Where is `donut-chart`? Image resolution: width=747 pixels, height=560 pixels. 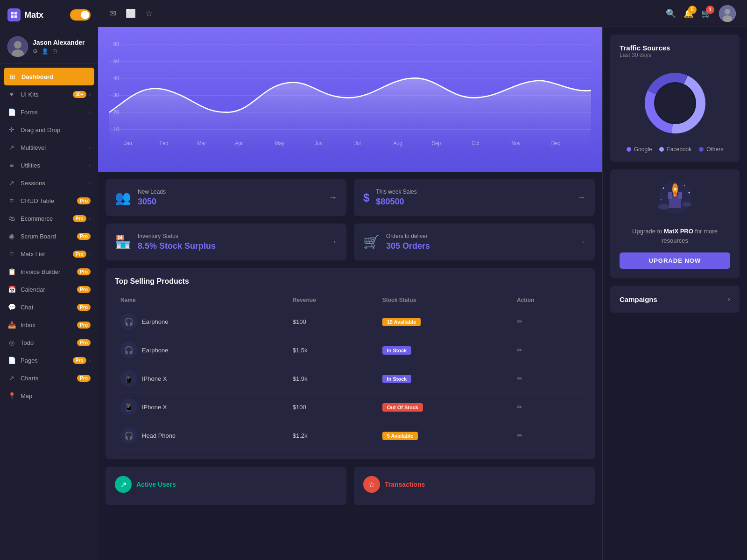 donut-chart is located at coordinates (675, 103).